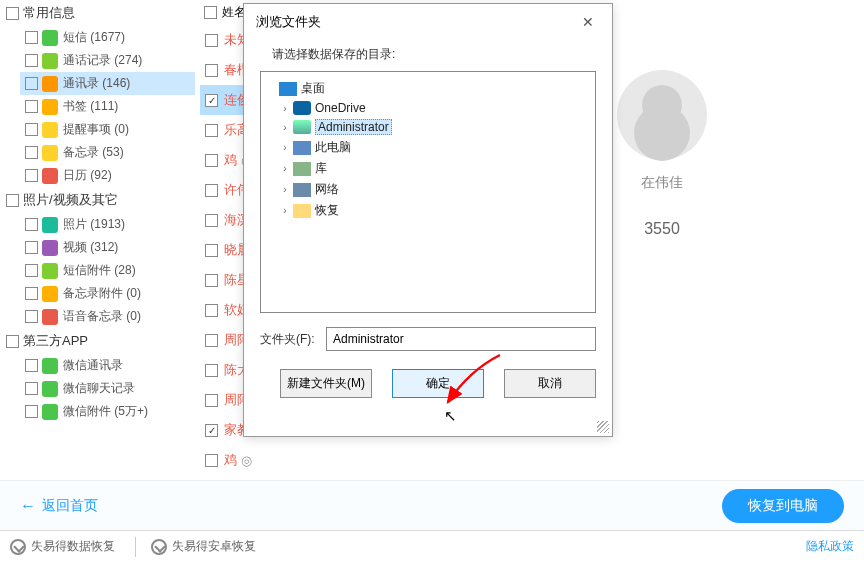 The width and height of the screenshot is (864, 562). What do you see at coordinates (98, 341) in the screenshot?
I see `category-header: 第三方APP` at bounding box center [98, 341].